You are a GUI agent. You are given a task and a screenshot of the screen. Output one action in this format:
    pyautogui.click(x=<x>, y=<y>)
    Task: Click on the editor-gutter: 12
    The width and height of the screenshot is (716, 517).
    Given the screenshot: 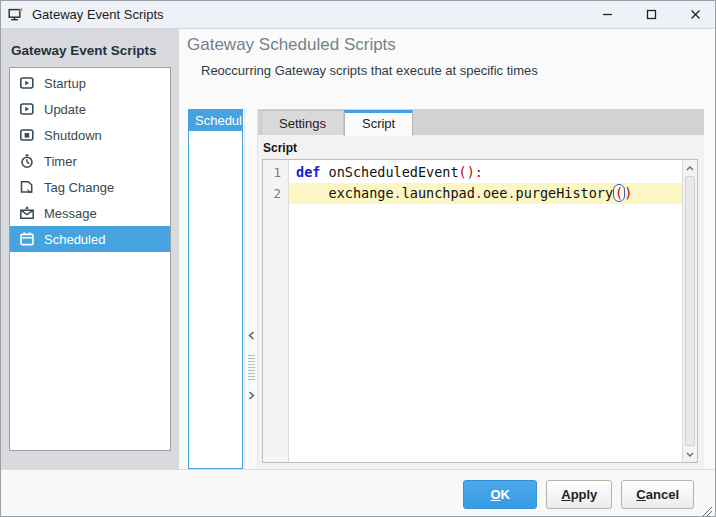 What is the action you would take?
    pyautogui.click(x=276, y=311)
    